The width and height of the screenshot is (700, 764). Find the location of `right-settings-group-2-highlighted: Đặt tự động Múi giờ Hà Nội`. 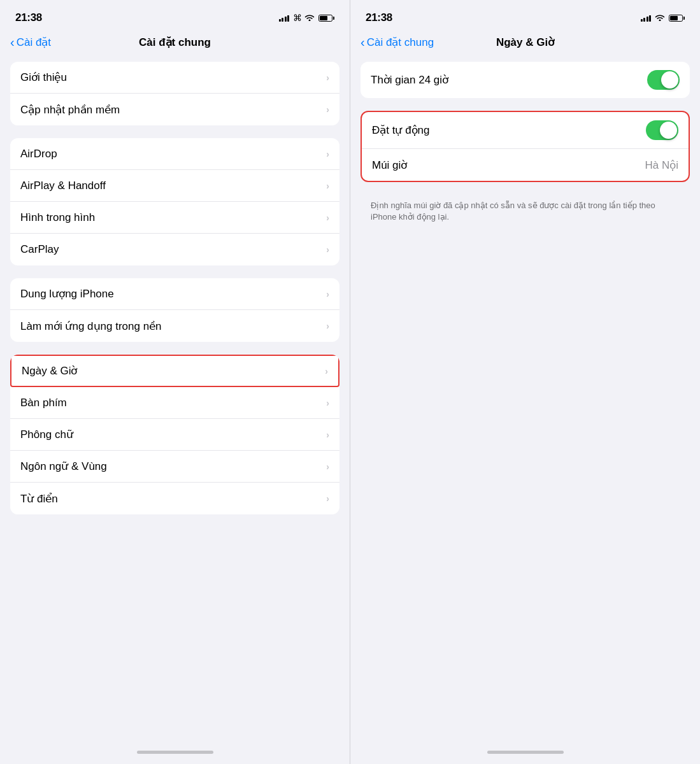

right-settings-group-2-highlighted: Đặt tự động Múi giờ Hà Nội is located at coordinates (525, 146).